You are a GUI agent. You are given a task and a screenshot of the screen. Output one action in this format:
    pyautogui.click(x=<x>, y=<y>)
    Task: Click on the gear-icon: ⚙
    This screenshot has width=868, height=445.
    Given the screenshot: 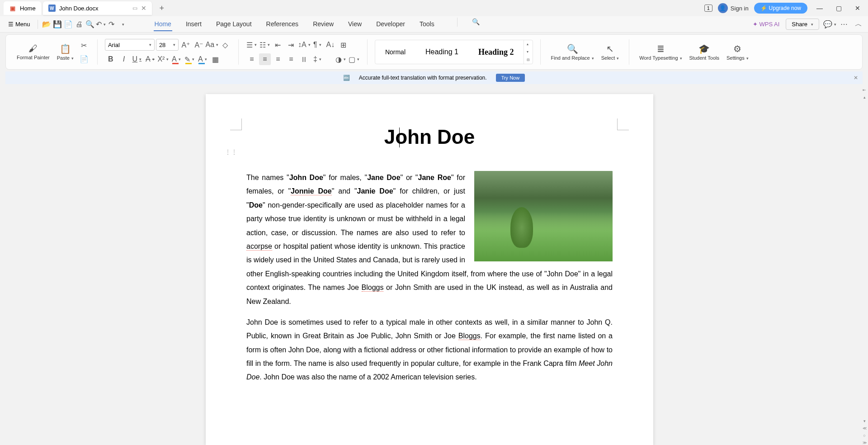 What is the action you would take?
    pyautogui.click(x=737, y=49)
    